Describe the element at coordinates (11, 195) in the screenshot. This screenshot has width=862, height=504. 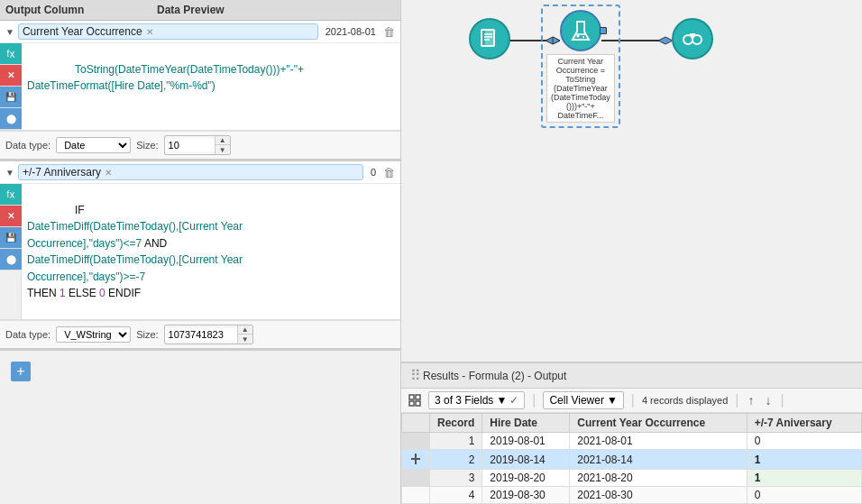
I see `fx-btn-2: fx` at that location.